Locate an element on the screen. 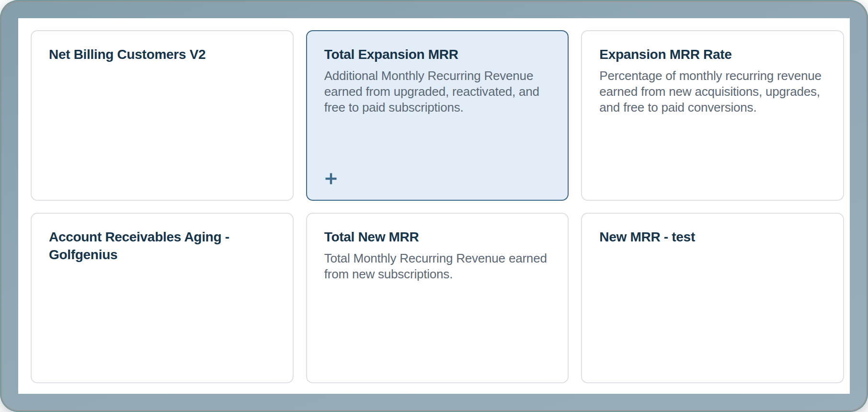 This screenshot has height=412, width=868. metric-card-description: Total Monthly Recurring Revenue earned f… is located at coordinates (438, 266).